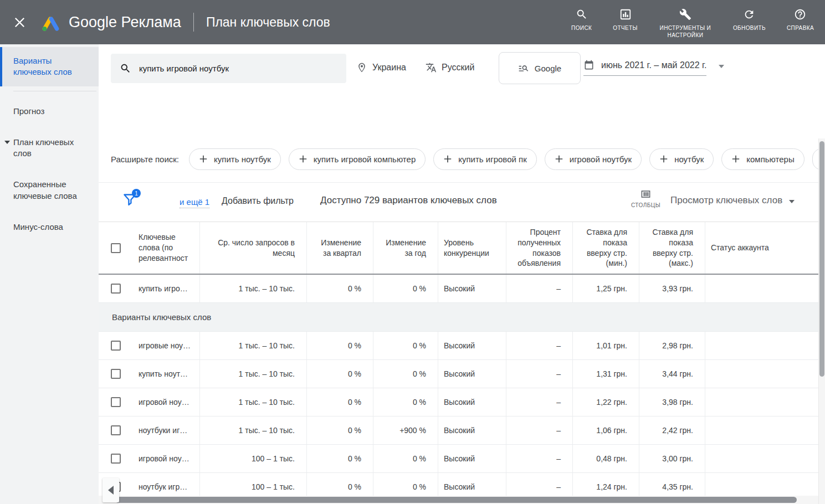  What do you see at coordinates (130, 200) in the screenshot?
I see `filter-button: 1` at bounding box center [130, 200].